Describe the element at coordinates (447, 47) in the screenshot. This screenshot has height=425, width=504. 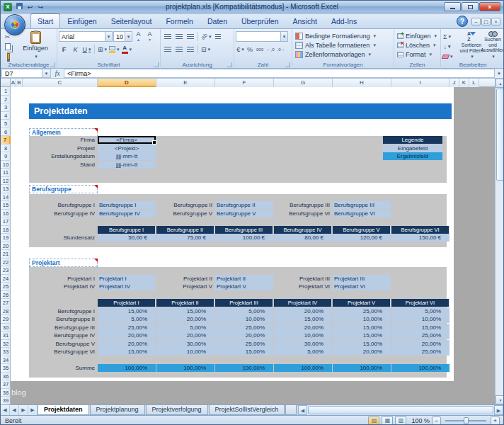
I see `fill-button: ↓` at that location.